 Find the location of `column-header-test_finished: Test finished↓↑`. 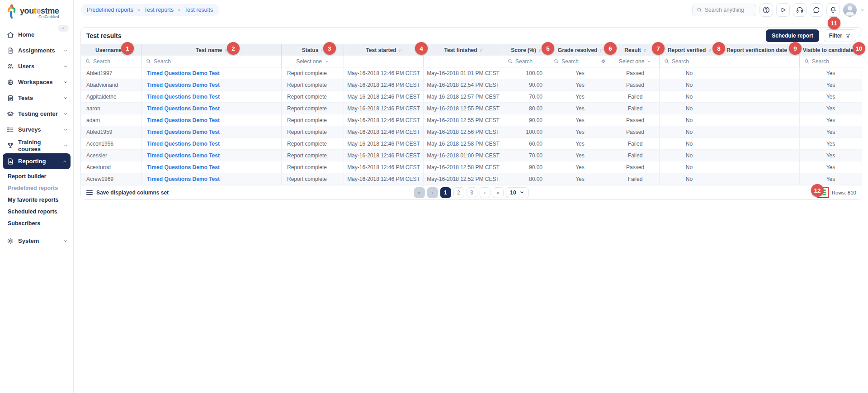

column-header-test_finished: Test finished↓↑ is located at coordinates (463, 50).